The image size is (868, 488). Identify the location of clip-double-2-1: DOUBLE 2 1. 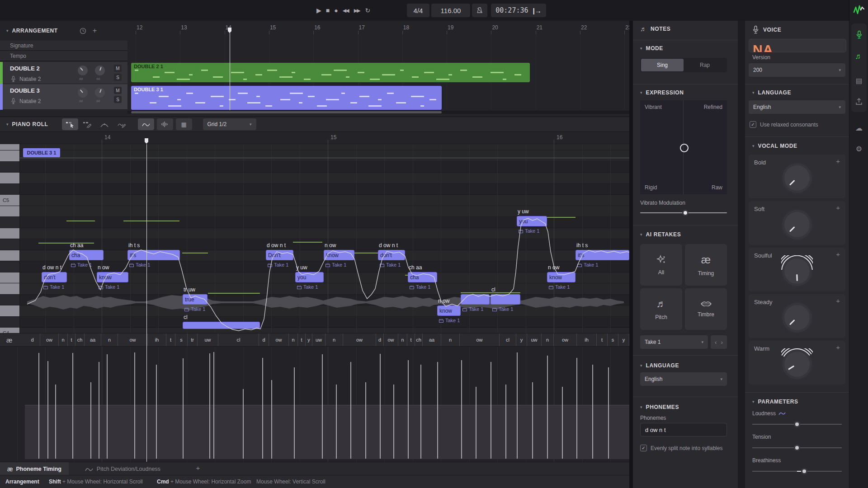
(330, 72).